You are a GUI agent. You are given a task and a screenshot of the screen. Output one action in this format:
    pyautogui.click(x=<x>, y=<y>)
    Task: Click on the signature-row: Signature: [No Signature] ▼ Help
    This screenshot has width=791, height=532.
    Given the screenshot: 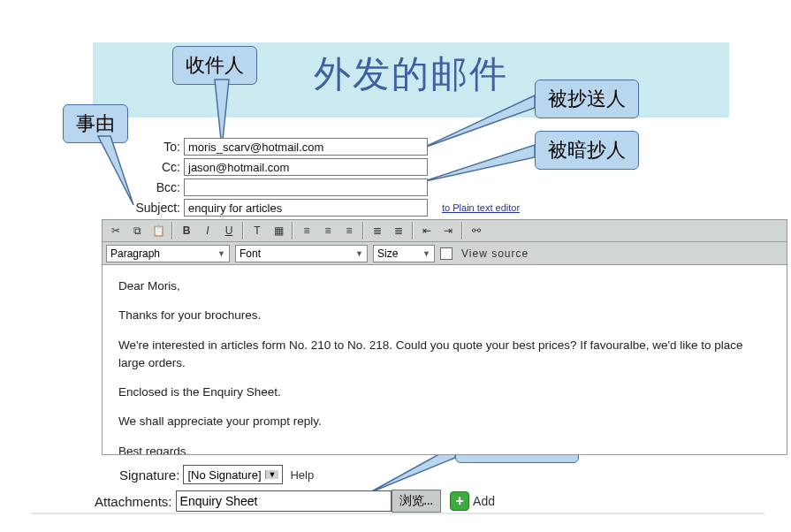 What is the action you would take?
    pyautogui.click(x=217, y=475)
    